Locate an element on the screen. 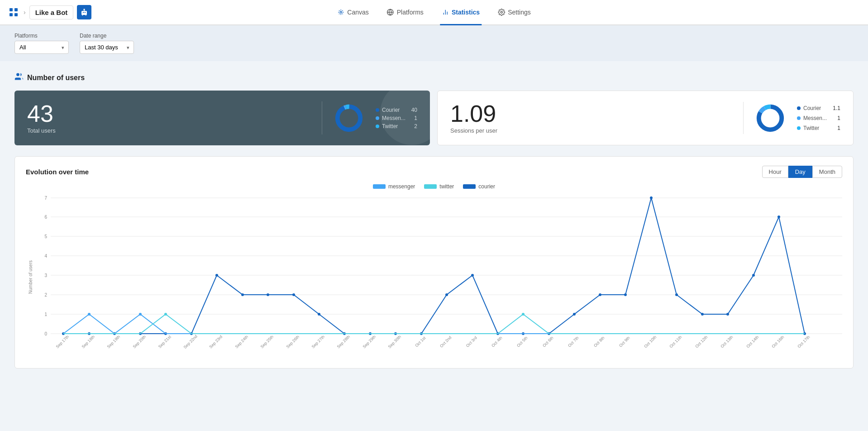 This screenshot has height=431, width=868. y-axis-title: Number of users is located at coordinates (31, 277).